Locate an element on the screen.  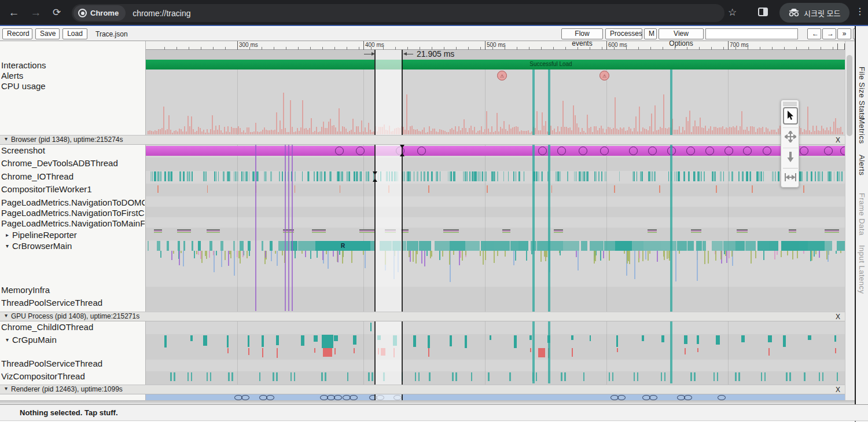
vertical-scrollbar-thumb is located at coordinates (849, 96).